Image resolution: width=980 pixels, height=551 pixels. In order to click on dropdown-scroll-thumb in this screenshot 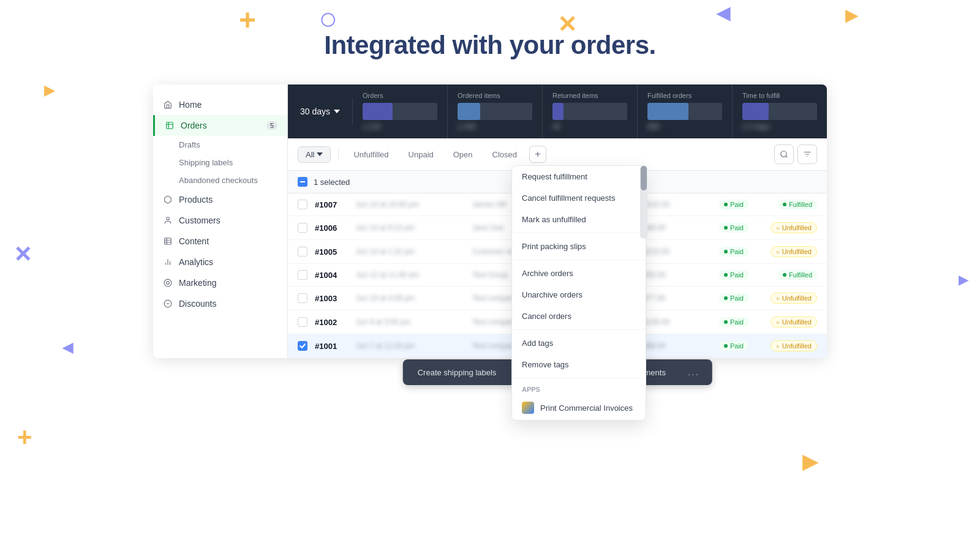, I will do `click(644, 178)`.